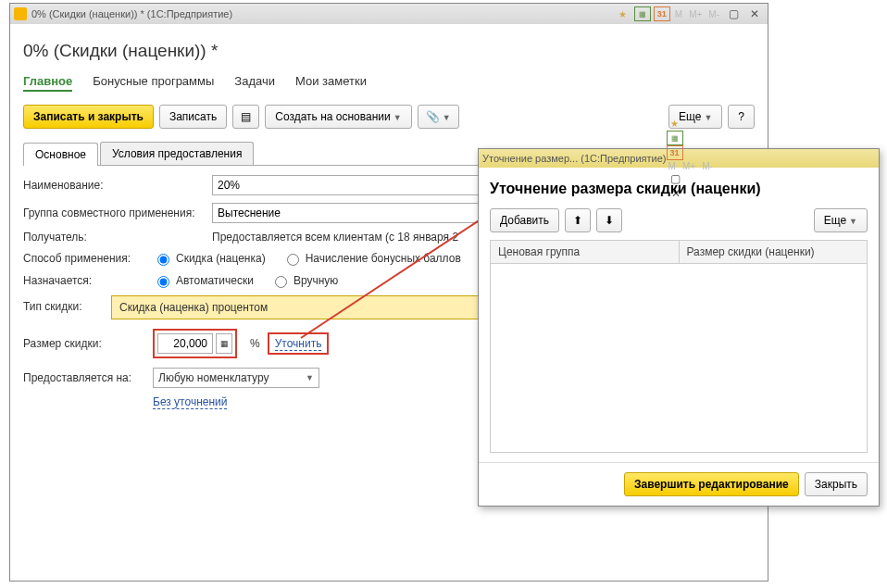 The image size is (887, 588). I want to click on move-down-button: ⬇, so click(609, 220).